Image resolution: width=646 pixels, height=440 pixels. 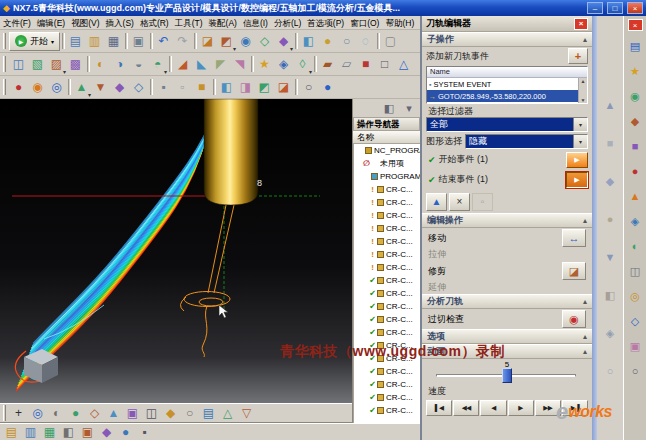 What do you see at coordinates (182, 42) in the screenshot?
I see `redo-icon: ↷` at bounding box center [182, 42].